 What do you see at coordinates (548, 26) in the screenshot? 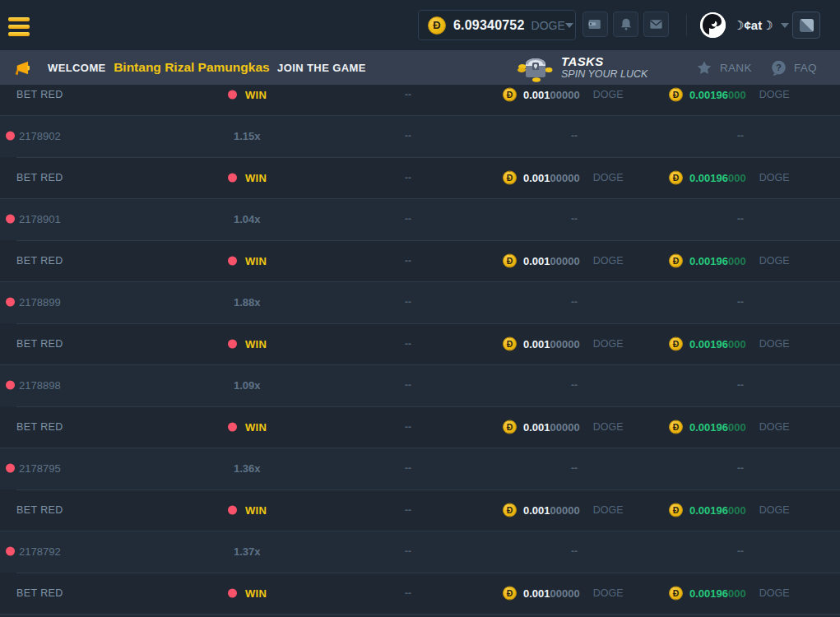
I see `balance-currency-label: DOGE` at bounding box center [548, 26].